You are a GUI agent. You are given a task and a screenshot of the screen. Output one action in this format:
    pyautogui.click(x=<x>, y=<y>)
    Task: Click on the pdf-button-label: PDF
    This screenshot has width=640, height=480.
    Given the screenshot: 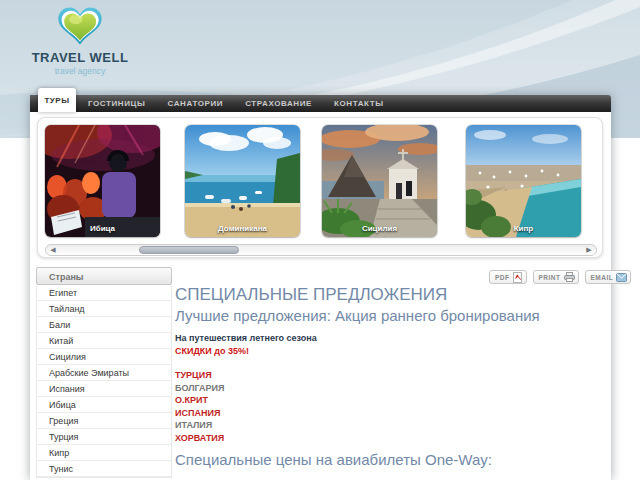 What is the action you would take?
    pyautogui.click(x=502, y=278)
    